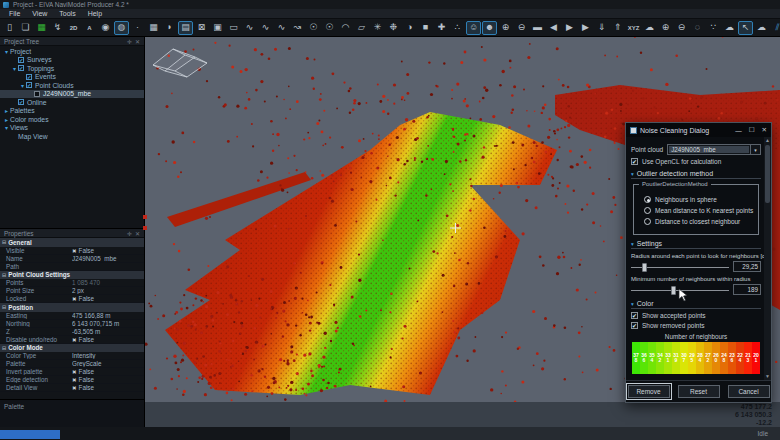 This screenshot has width=780, height=440. I want to click on property-row-z: Z-63,505 m, so click(72, 332).